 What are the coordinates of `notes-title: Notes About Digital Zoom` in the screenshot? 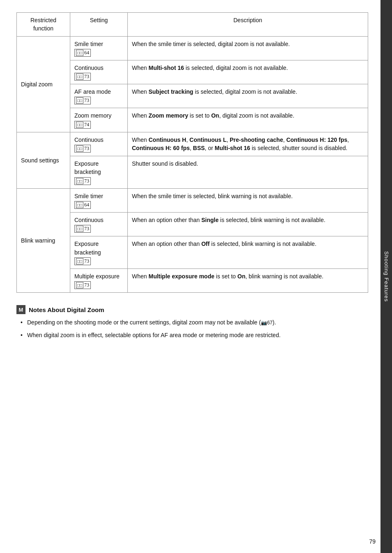 It's located at (67, 310).